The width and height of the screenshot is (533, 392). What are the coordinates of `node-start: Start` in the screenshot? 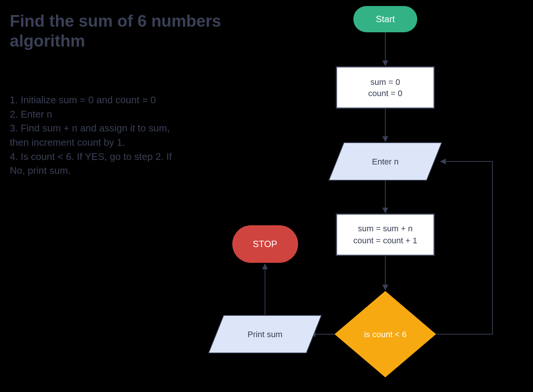 It's located at (385, 19).